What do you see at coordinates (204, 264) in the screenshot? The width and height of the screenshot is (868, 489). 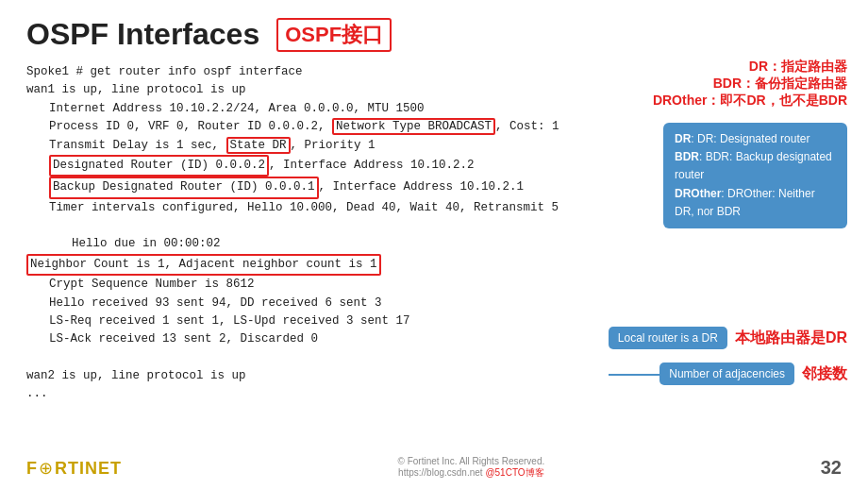 I see `neighbor-count-highlight: Neighbor Count is 1, Adjacent neighbor c…` at bounding box center [204, 264].